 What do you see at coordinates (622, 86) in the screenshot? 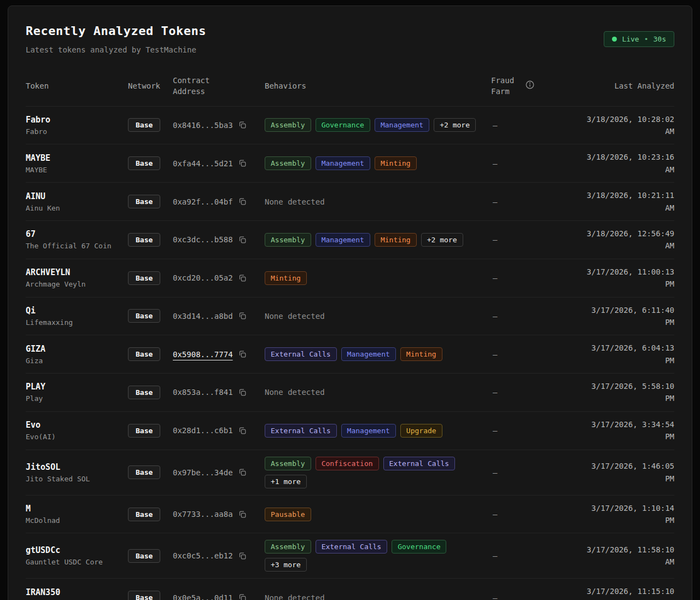
I see `column-header-last-analyzed: Last Analyzed` at bounding box center [622, 86].